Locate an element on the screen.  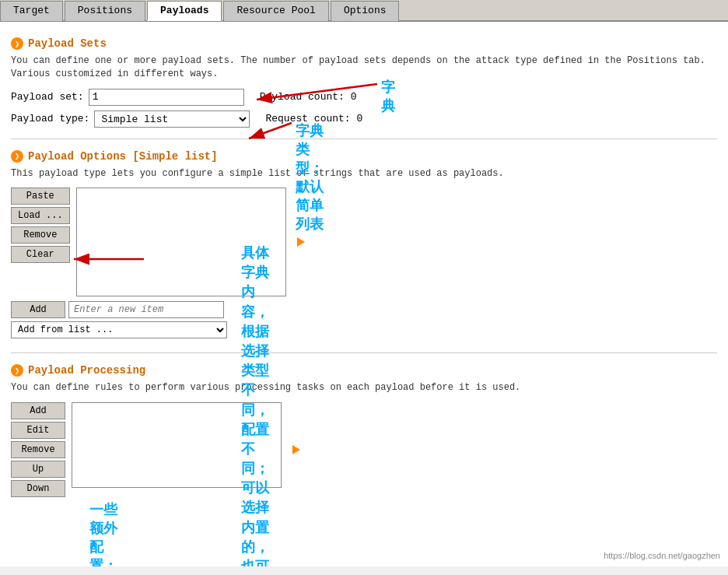
payload-options-title: Payload Options [Simple list] is located at coordinates (123, 156).